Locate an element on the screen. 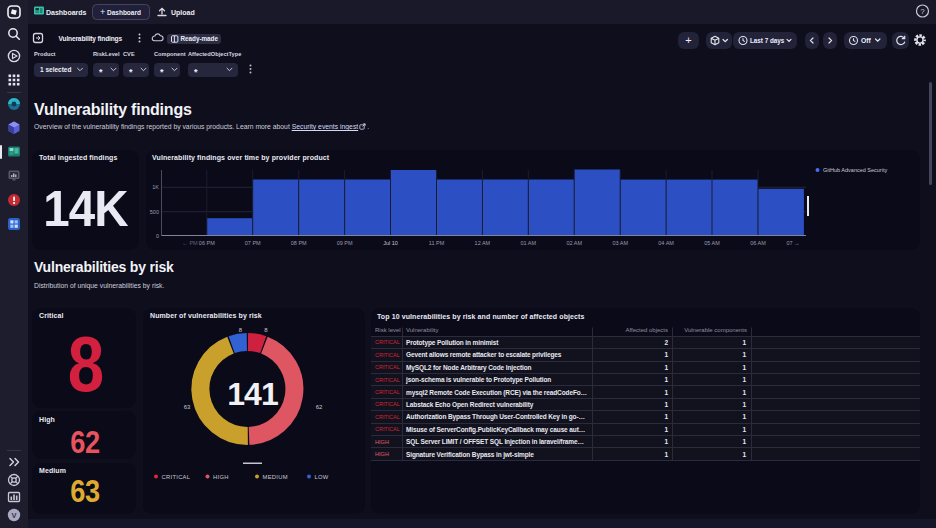 Image resolution: width=936 pixels, height=528 pixels. svg-text: Last 7 days is located at coordinates (768, 41).